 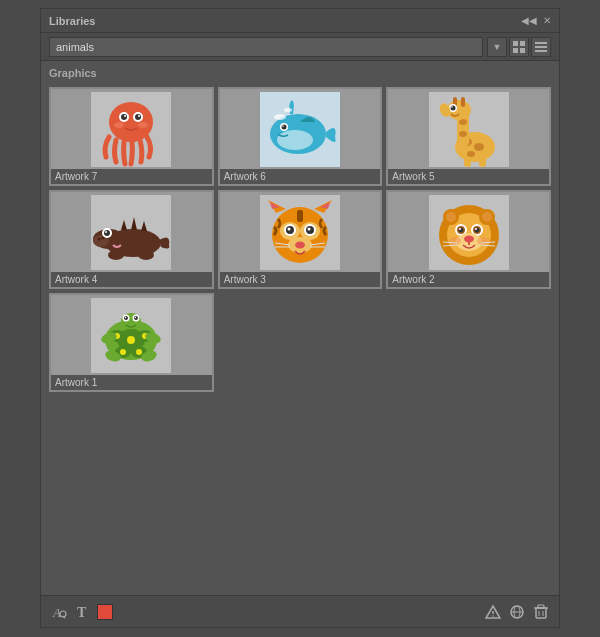 I want to click on delete-button, so click(x=541, y=612).